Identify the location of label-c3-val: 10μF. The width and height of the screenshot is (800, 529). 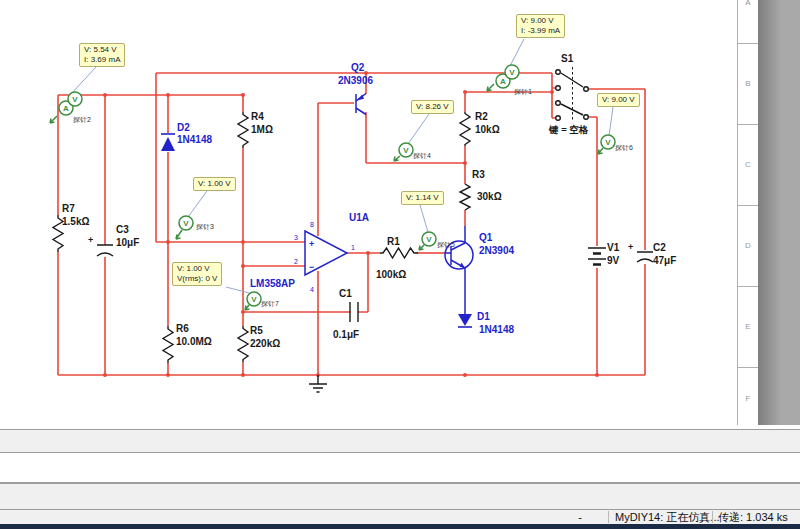
(128, 242).